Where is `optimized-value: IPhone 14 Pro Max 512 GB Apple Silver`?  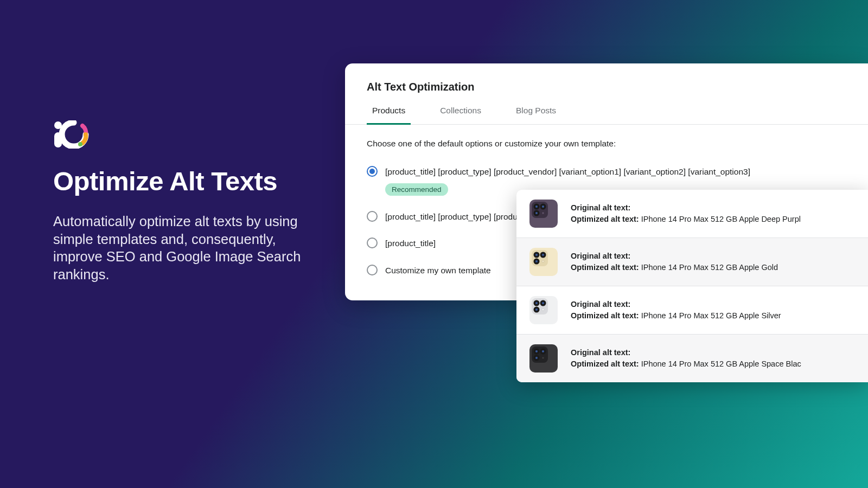
optimized-value: IPhone 14 Pro Max 512 GB Apple Silver is located at coordinates (711, 316).